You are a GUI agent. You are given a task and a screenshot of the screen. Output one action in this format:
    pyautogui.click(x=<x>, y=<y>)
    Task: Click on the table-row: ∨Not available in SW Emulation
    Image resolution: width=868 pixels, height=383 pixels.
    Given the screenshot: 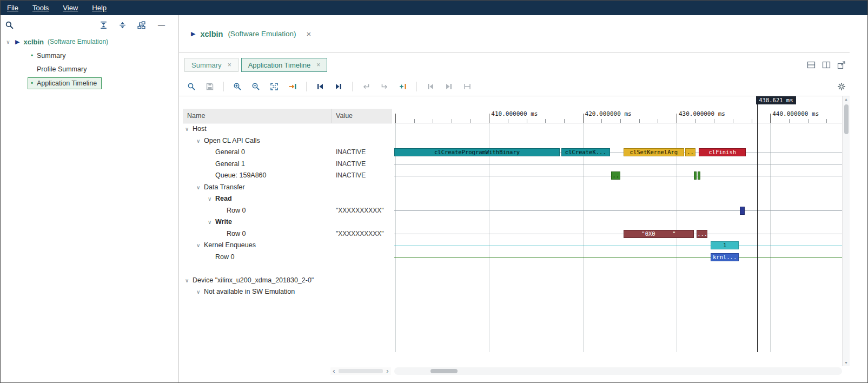 What is the action you would take?
    pyautogui.click(x=288, y=292)
    